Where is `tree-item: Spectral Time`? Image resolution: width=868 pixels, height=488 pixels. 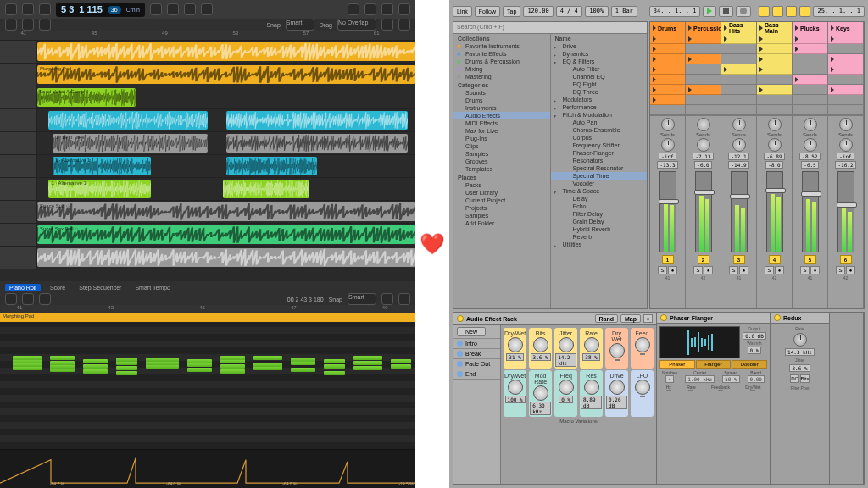 tree-item: Spectral Time is located at coordinates (599, 176).